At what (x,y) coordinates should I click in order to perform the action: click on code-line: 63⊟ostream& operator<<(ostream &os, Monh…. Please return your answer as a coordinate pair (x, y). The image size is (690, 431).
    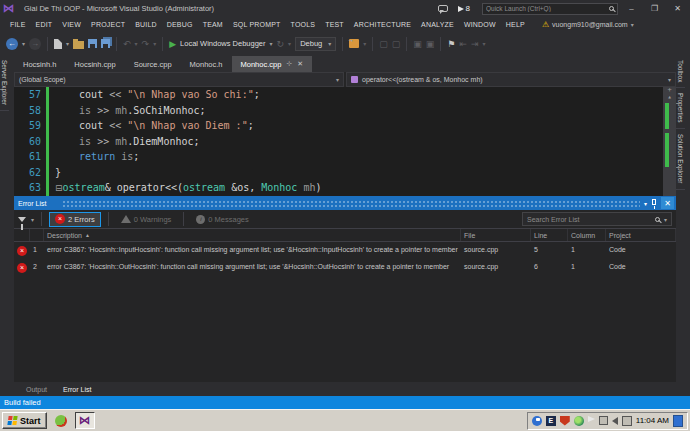
    Looking at the image, I should click on (345, 188).